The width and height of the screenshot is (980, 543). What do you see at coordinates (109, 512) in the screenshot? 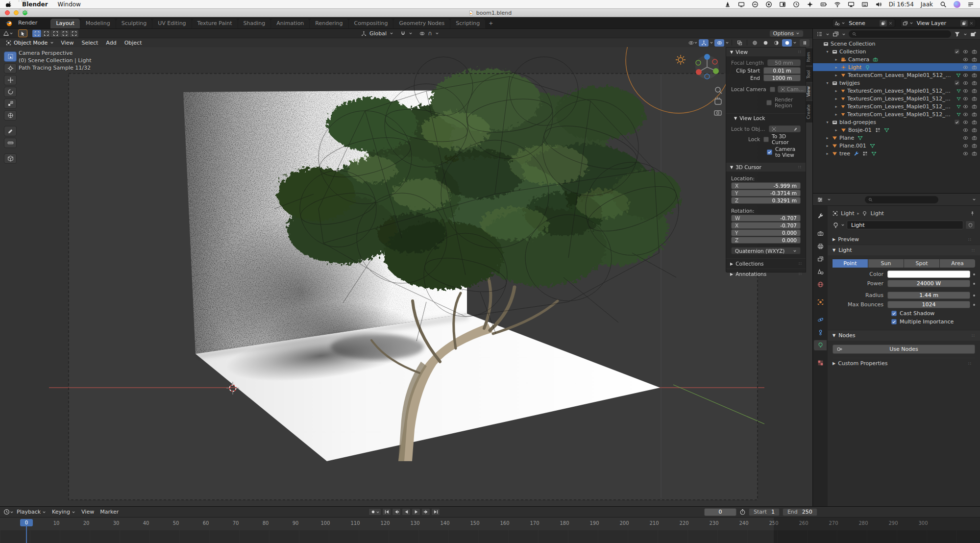
I see `timeline-menu-marker: Marker` at bounding box center [109, 512].